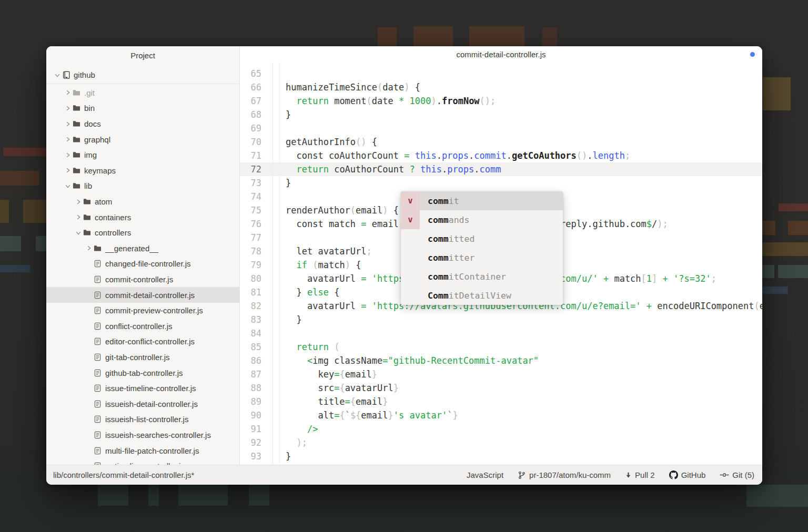 The width and height of the screenshot is (808, 532). What do you see at coordinates (501, 388) in the screenshot?
I see `code-line-88: 88 src={avatarUrl}` at bounding box center [501, 388].